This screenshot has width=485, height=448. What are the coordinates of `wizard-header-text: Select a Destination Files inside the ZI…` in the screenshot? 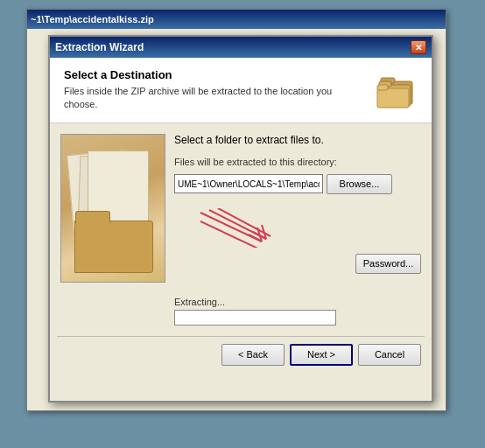 It's located at (215, 90).